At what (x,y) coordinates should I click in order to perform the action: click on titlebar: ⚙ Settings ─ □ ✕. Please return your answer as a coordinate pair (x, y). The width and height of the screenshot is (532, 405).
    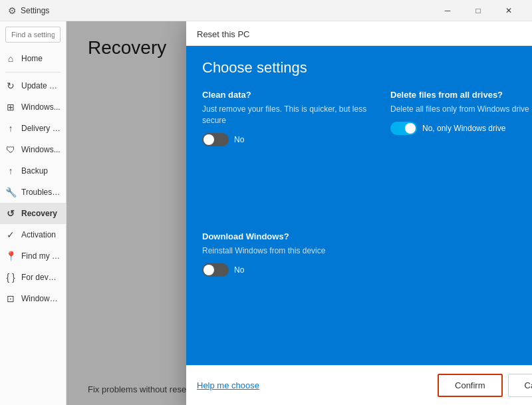
    Looking at the image, I should click on (266, 11).